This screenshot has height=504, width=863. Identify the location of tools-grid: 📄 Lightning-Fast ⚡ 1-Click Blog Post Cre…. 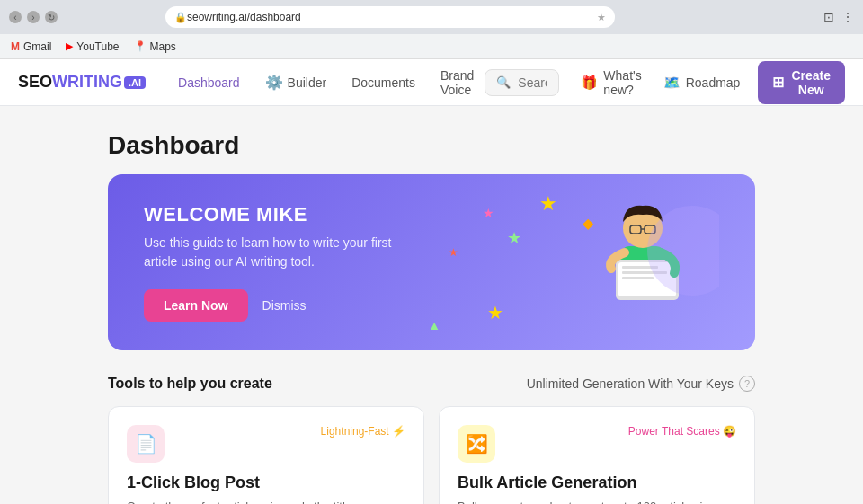
(432, 455).